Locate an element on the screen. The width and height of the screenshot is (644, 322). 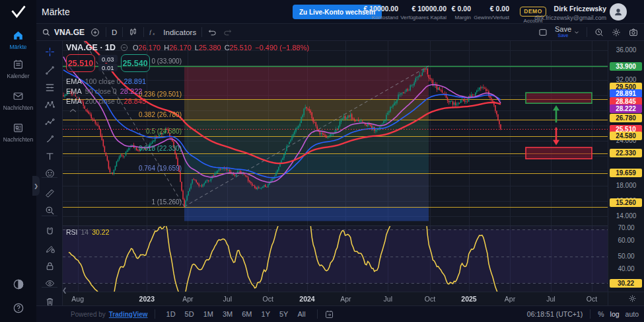
hide-drawings-tool is located at coordinates (50, 283).